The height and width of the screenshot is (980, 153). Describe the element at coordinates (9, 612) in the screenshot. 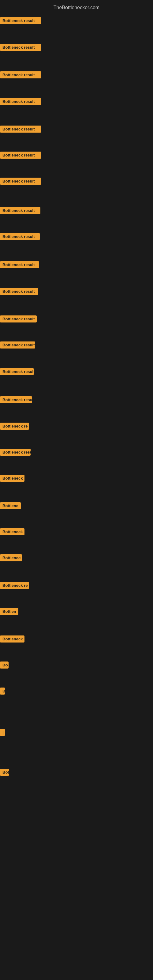

I see `list-item: Bottlen` at that location.